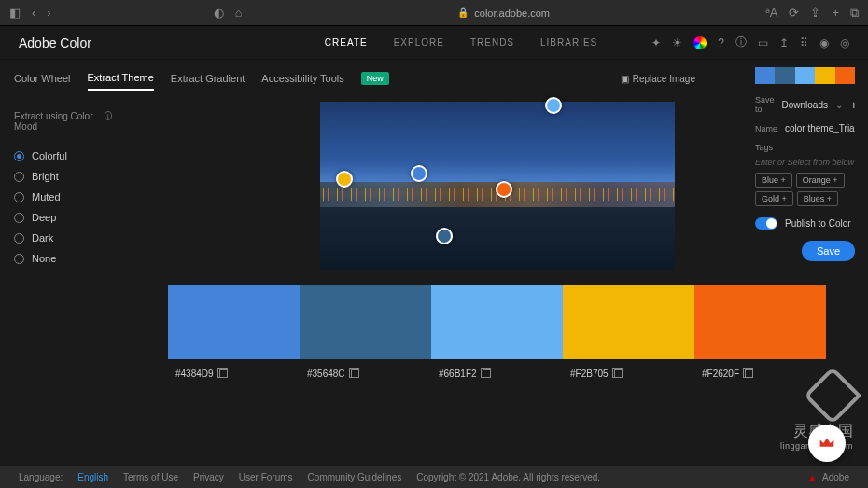  Describe the element at coordinates (43, 238) in the screenshot. I see `mood-label: Dark` at that location.